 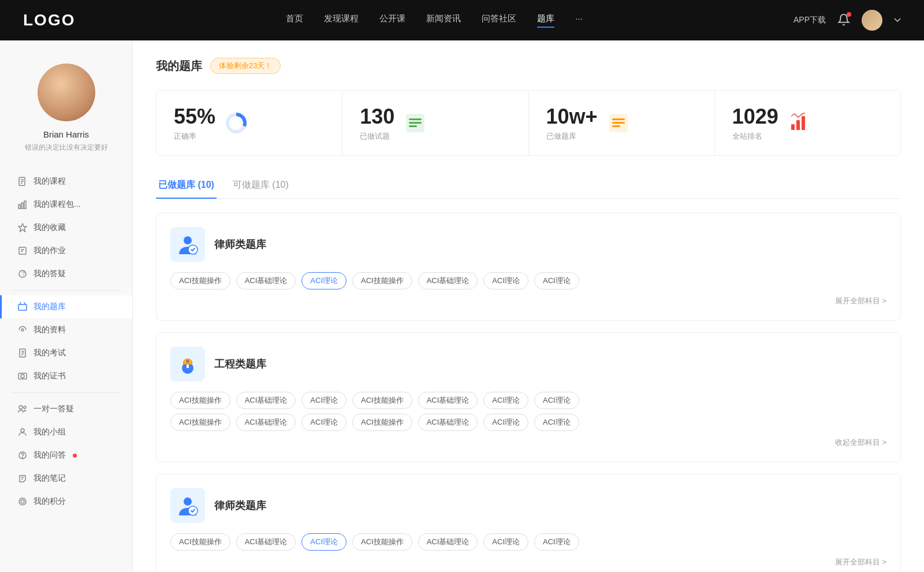 What do you see at coordinates (579, 21) in the screenshot?
I see `nav-more: ···` at bounding box center [579, 21].